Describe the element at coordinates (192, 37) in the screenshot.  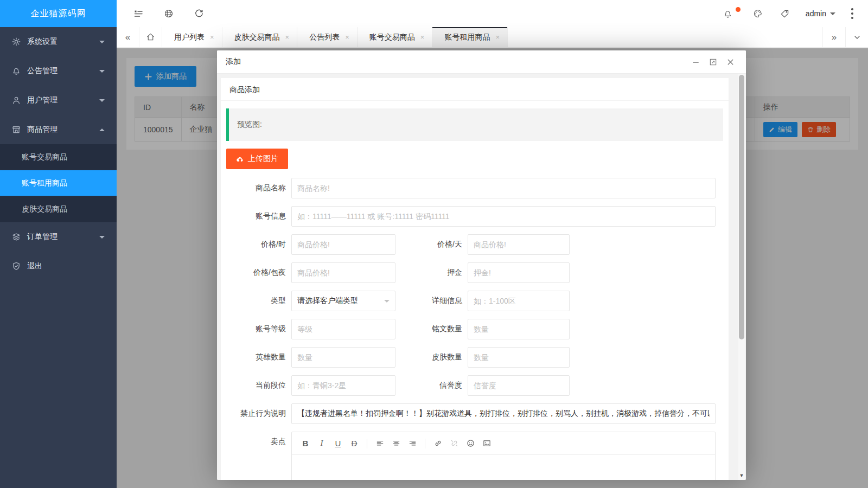
I see `tab-user-list: 用户列表×` at that location.